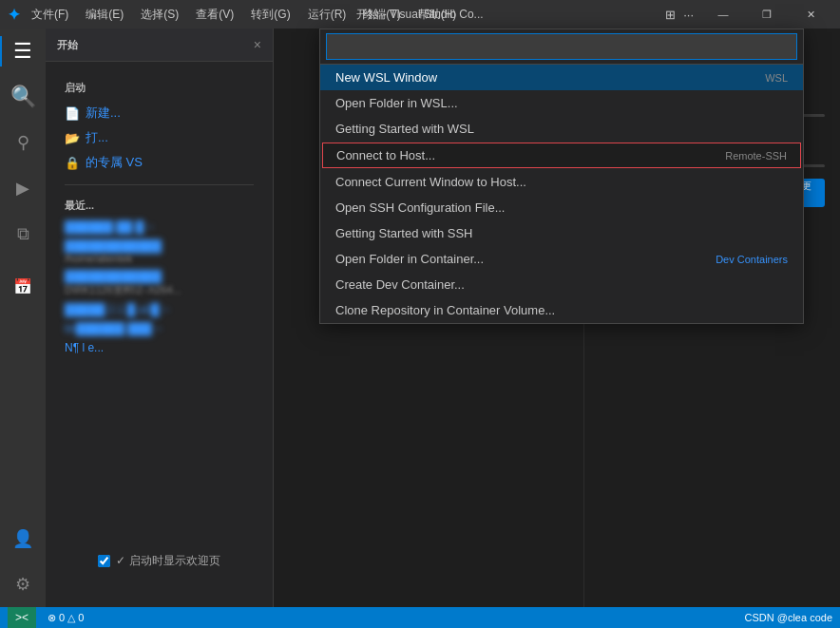 The image size is (840, 628). Describe the element at coordinates (562, 182) in the screenshot. I see `dropdown-item-connect-current-window: Connect Current Window to Host...` at that location.